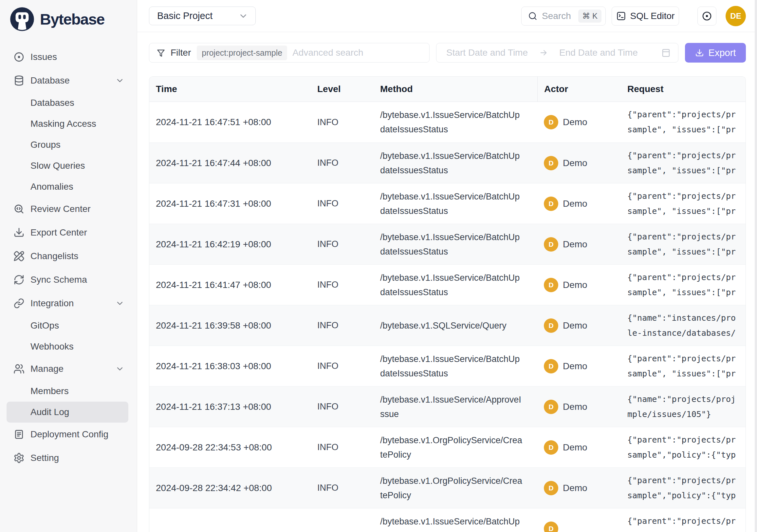 This screenshot has height=532, width=757. What do you see at coordinates (289, 53) in the screenshot?
I see `filter-input-box: Filter project:project-sample` at bounding box center [289, 53].